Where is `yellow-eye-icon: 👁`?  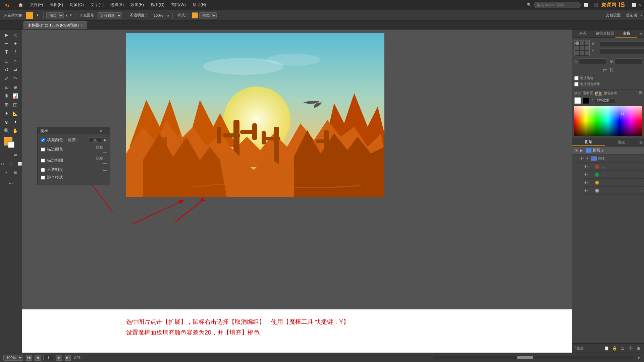
yellow-eye-icon: 👁 is located at coordinates (586, 183).